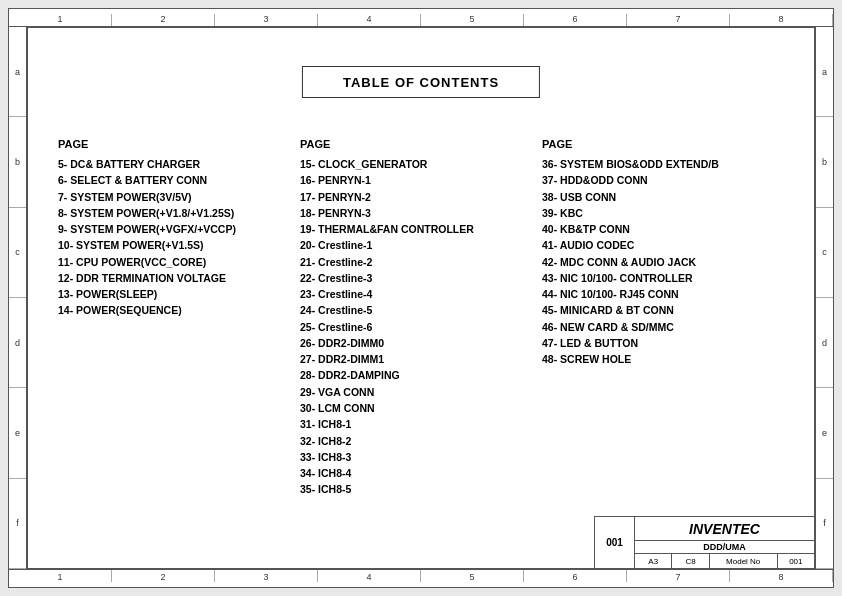 This screenshot has width=842, height=596. What do you see at coordinates (663, 359) in the screenshot?
I see `toc-item: 48- SCREW HOLE` at bounding box center [663, 359].